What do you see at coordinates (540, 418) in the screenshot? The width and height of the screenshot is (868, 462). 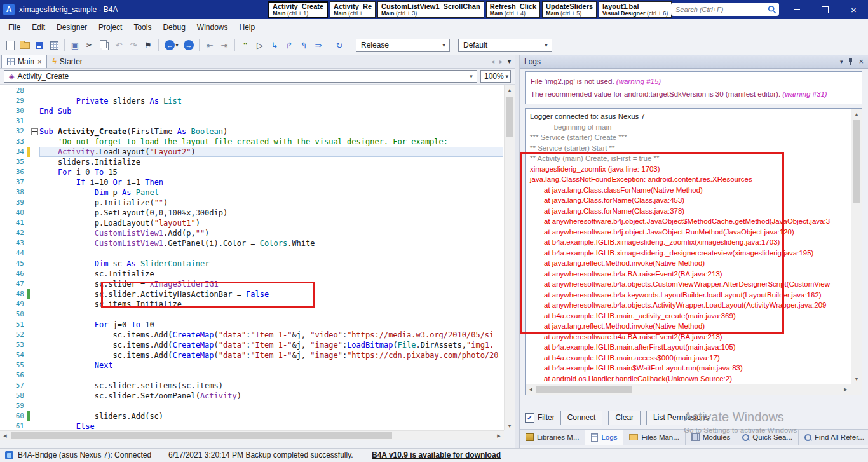 I see `filter-checkbox: ✓ Filter` at bounding box center [540, 418].